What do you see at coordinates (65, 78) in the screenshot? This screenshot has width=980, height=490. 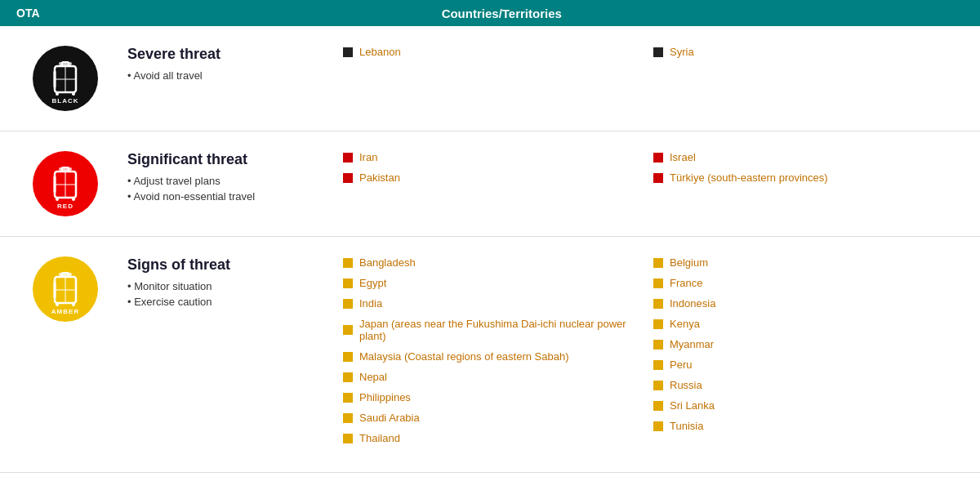 I see `icon-col: BLACK` at bounding box center [65, 78].